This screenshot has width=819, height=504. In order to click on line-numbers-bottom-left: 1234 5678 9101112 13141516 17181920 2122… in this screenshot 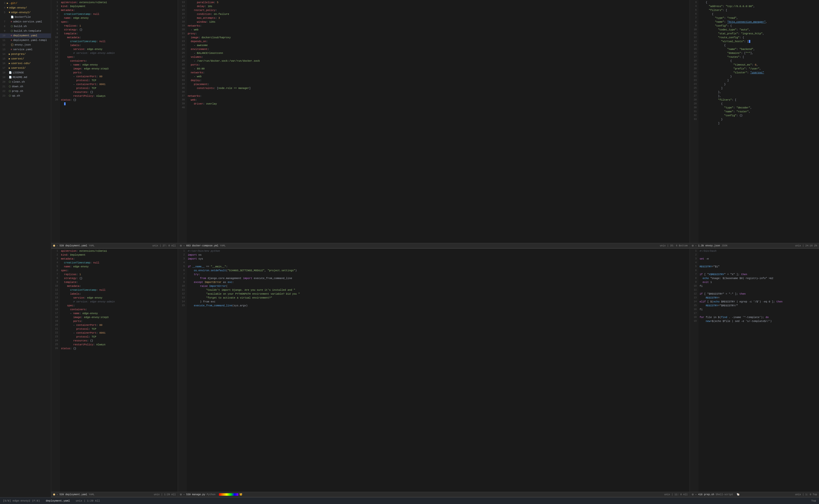, I will do `click(56, 370)`.